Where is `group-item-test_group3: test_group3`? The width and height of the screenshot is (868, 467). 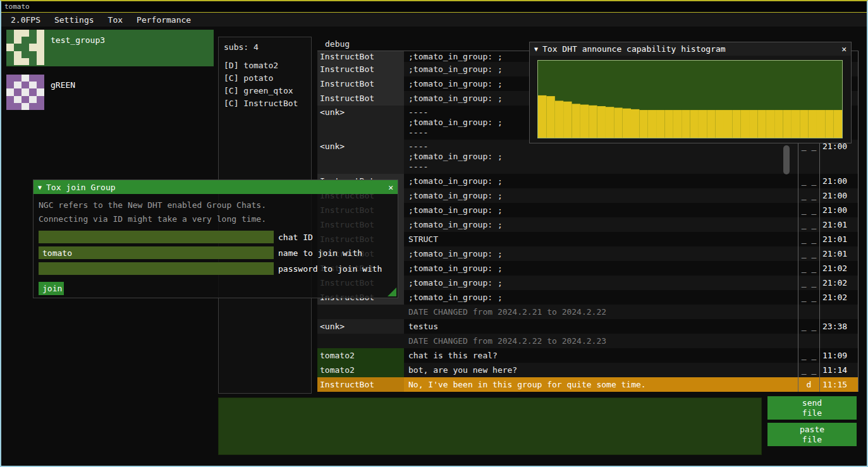 group-item-test_group3: test_group3 is located at coordinates (110, 48).